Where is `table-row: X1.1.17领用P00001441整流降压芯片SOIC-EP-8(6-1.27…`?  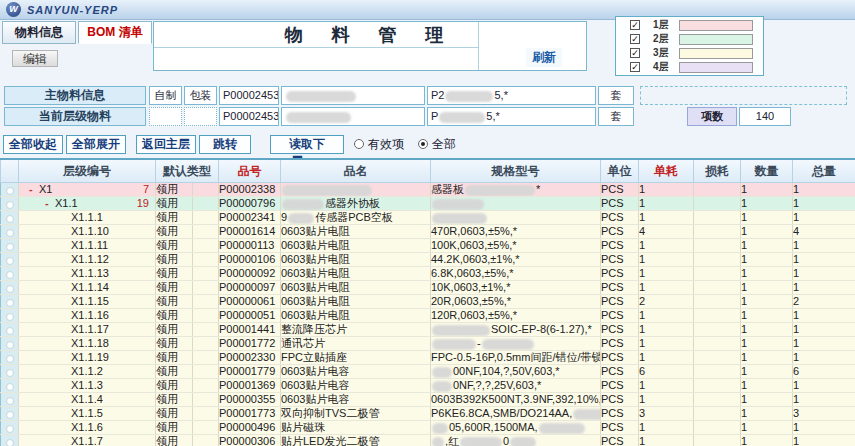 table-row: X1.1.17领用P00001441整流降压芯片SOIC-EP-8(6-1.27… is located at coordinates (428, 330).